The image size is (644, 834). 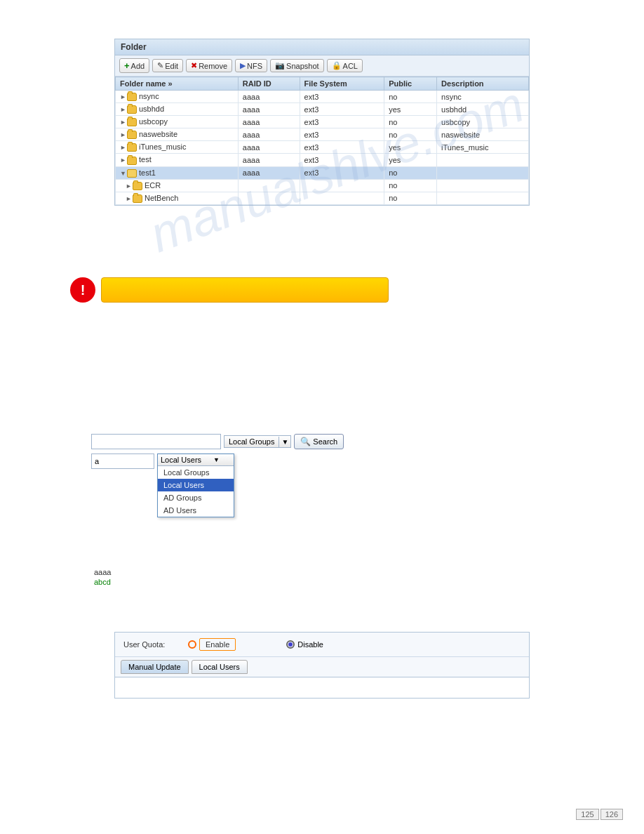 What do you see at coordinates (232, 582) in the screenshot?
I see `result-item: abcd` at bounding box center [232, 582].